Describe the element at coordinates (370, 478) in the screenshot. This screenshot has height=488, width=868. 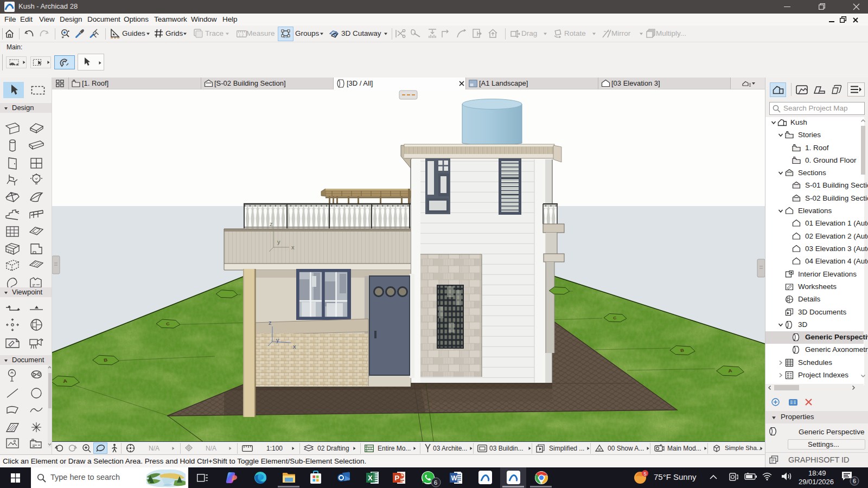
I see `svg-text: X` at that location.